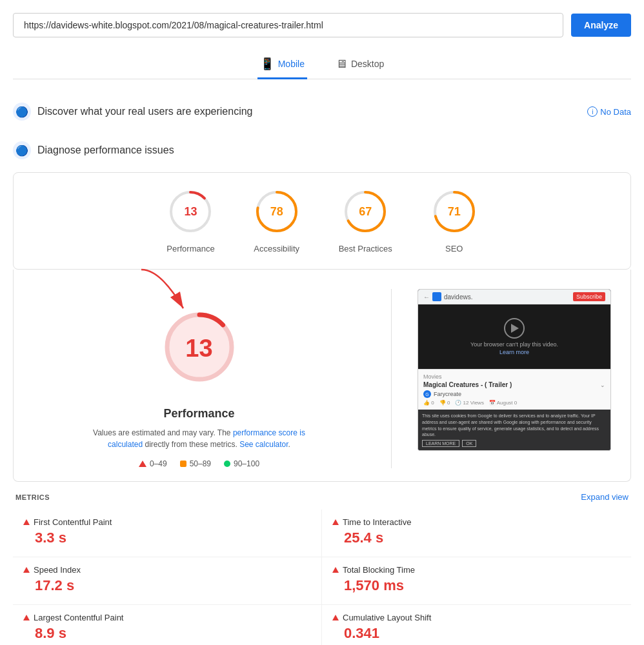 This screenshot has width=644, height=645. What do you see at coordinates (32, 497) in the screenshot?
I see `metrics-title: METRICS` at bounding box center [32, 497].